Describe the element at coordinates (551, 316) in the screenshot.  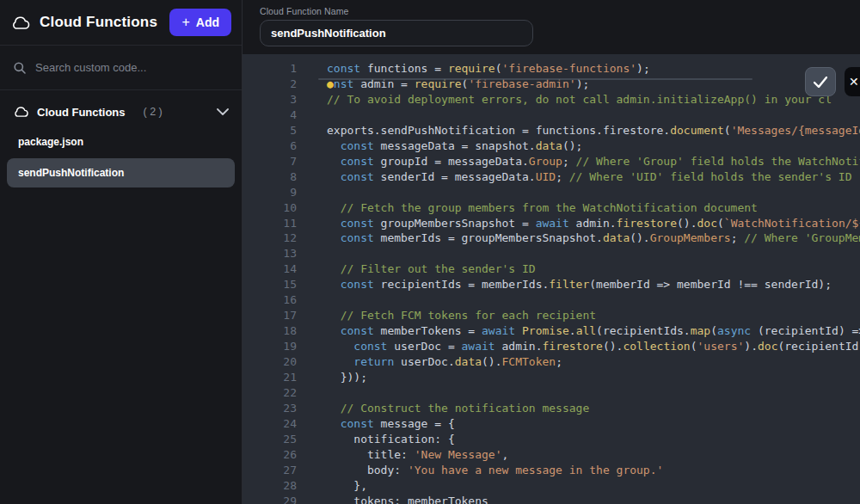
I see `code-line: 17 // Fetch FCM tokens for each recipien…` at that location.